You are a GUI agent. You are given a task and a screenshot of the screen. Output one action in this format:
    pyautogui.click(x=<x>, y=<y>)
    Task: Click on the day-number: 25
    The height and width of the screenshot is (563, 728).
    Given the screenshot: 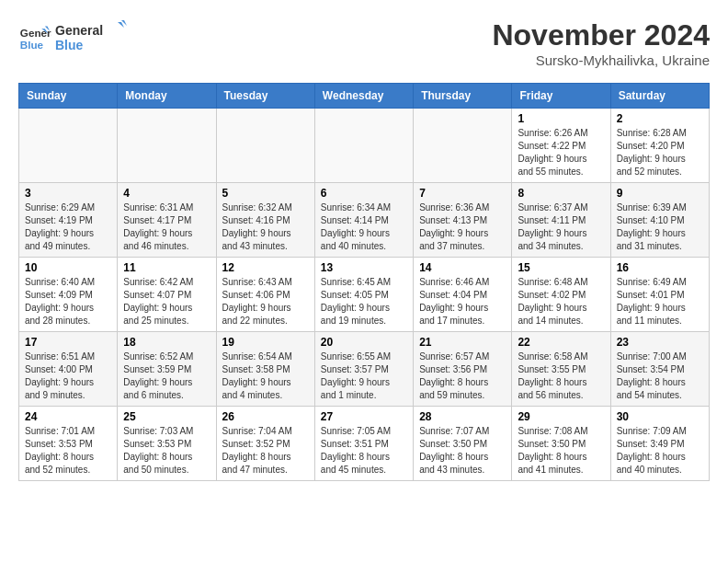 What is the action you would take?
    pyautogui.click(x=166, y=417)
    